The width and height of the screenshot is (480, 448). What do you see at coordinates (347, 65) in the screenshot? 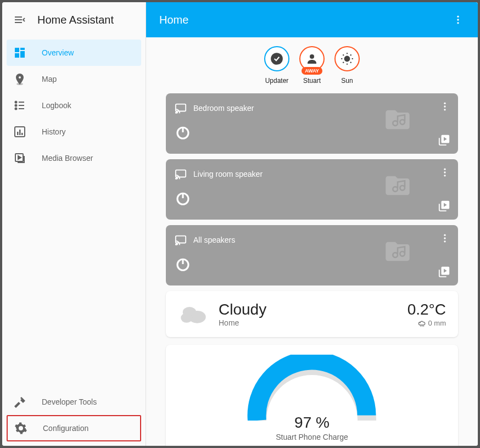
I see `badge-sun: Sun` at bounding box center [347, 65].